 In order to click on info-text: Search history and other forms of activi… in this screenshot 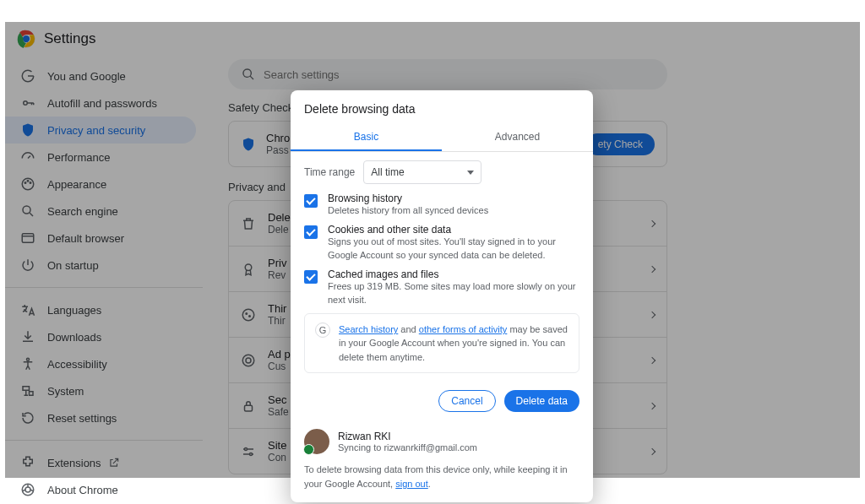, I will do `click(454, 344)`.